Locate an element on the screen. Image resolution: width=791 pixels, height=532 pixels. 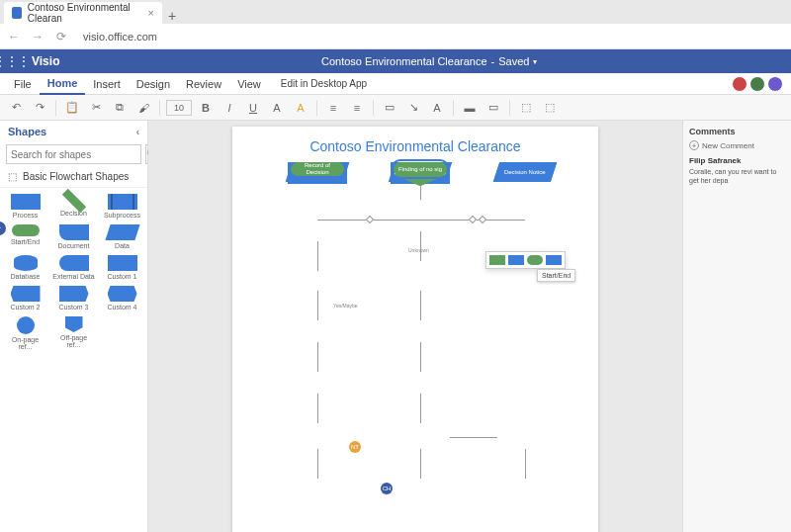
undo-icon: ↶ is located at coordinates (16, 108).